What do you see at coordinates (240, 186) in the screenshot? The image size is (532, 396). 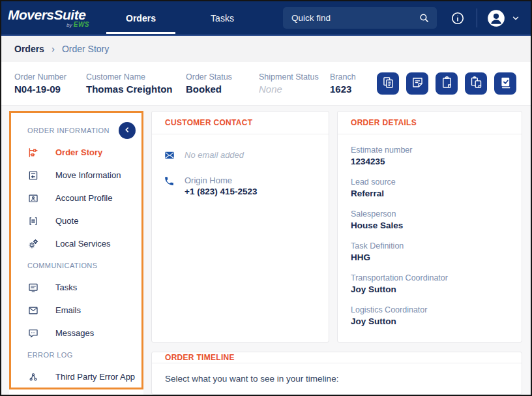 I see `phone-row: Origin Home +1 (823) 415-2523` at bounding box center [240, 186].